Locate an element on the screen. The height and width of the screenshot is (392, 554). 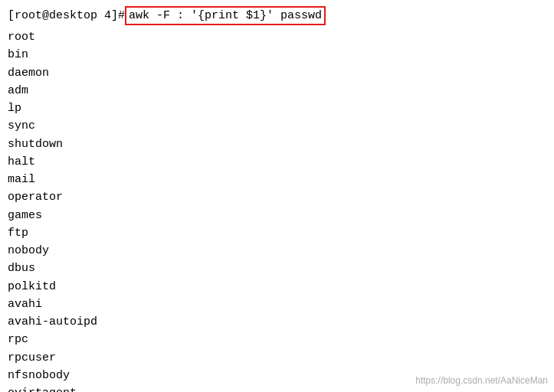
output-line: halt is located at coordinates (277, 162).